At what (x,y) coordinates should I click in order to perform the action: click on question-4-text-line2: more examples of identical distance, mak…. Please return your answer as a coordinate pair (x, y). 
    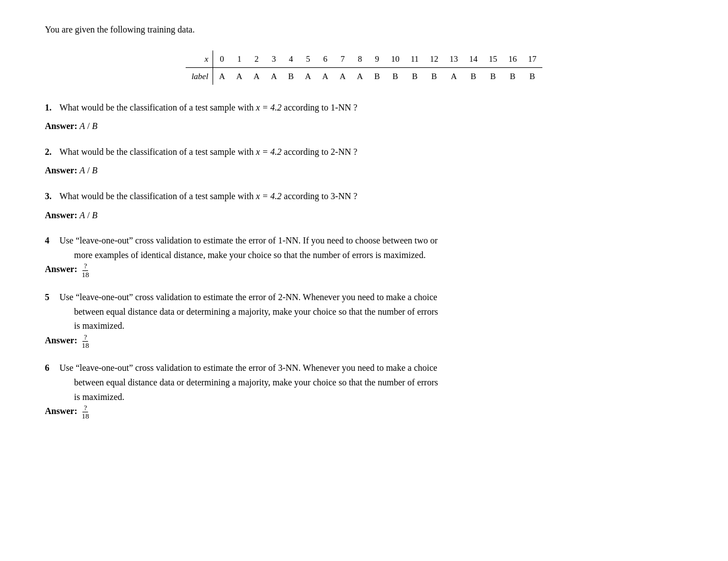
    Looking at the image, I should click on (250, 255).